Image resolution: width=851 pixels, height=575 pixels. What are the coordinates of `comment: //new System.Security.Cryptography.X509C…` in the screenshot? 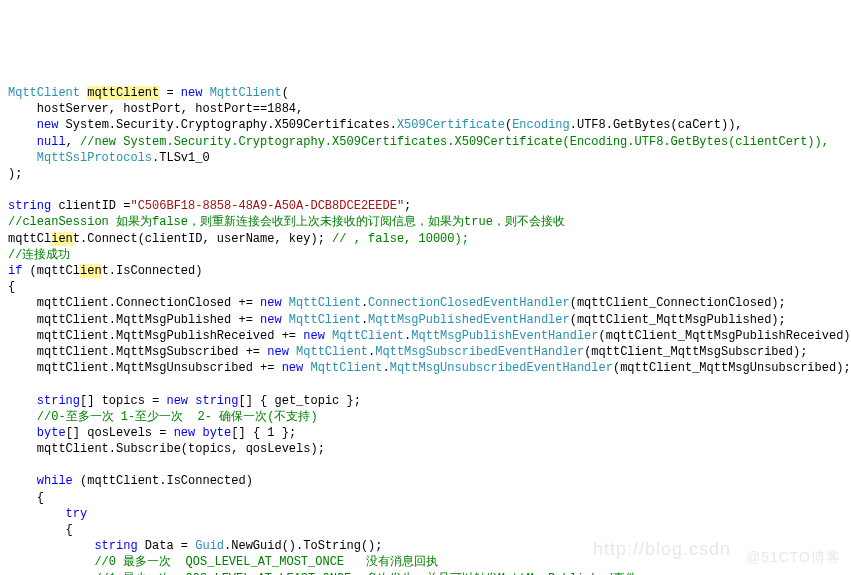 It's located at (454, 142).